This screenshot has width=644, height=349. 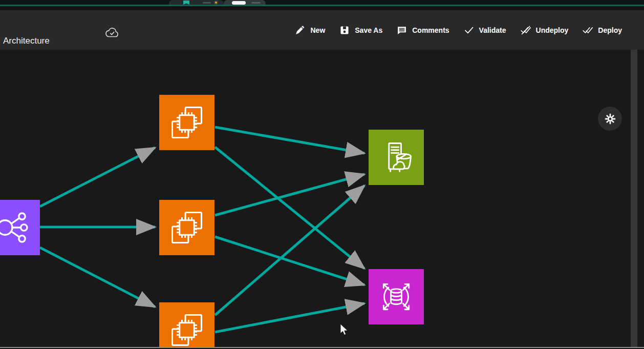 What do you see at coordinates (322, 30) in the screenshot?
I see `editor-header: New Save As Comments` at bounding box center [322, 30].